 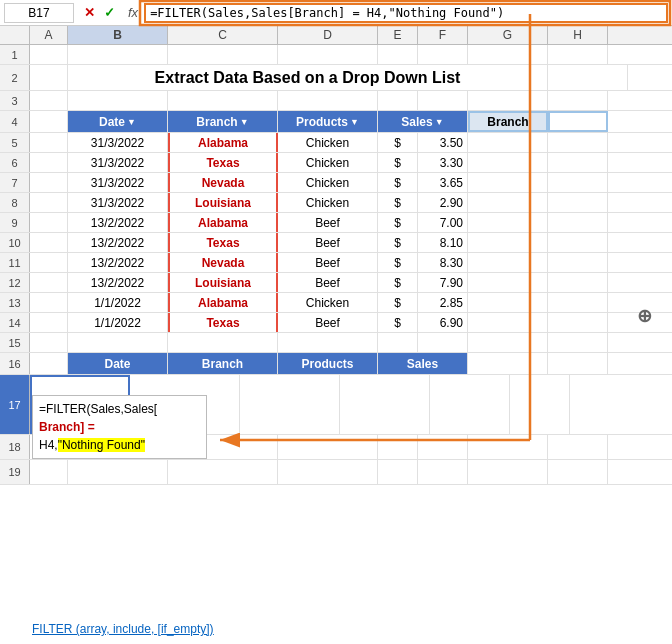 What do you see at coordinates (118, 242) in the screenshot?
I see `cell-date-10: 13/2/2022` at bounding box center [118, 242].